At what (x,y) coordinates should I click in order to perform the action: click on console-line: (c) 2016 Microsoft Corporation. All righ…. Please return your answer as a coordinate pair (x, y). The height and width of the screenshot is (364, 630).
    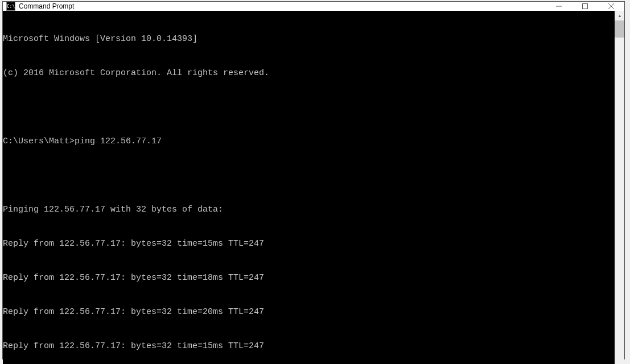
    Looking at the image, I should click on (308, 73).